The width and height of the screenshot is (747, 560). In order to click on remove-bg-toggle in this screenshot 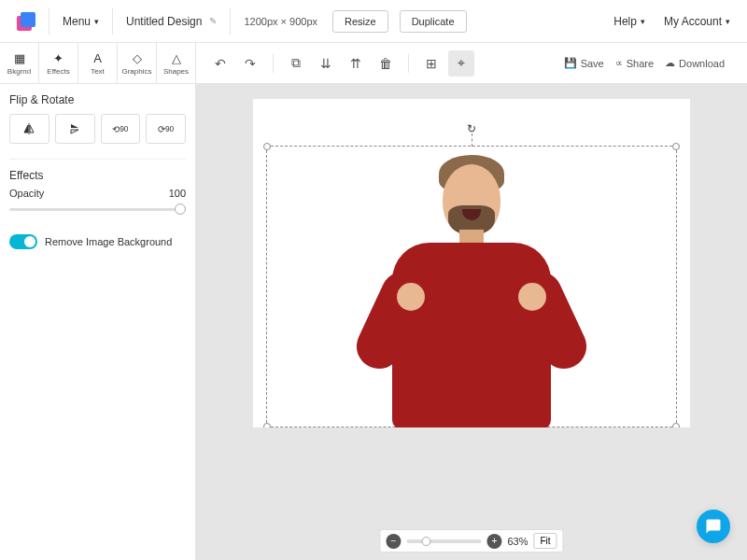, I will do `click(23, 242)`.